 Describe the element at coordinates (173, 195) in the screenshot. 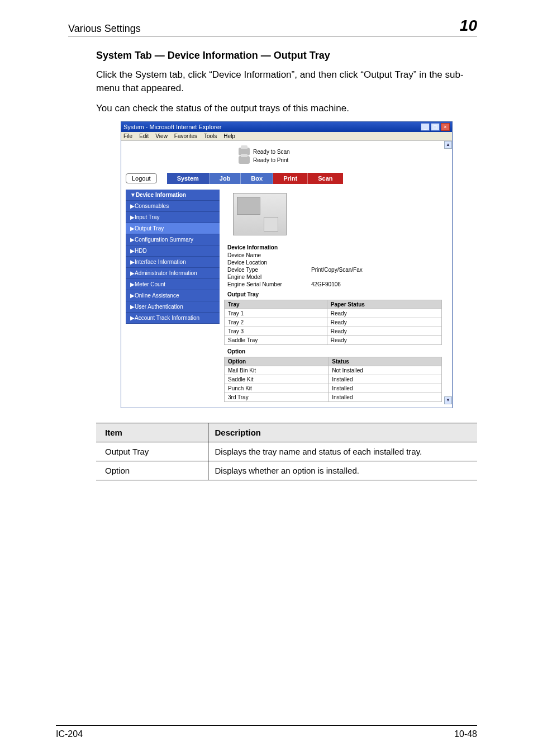

I see `sidebar-device-information: ▼Device Information` at that location.